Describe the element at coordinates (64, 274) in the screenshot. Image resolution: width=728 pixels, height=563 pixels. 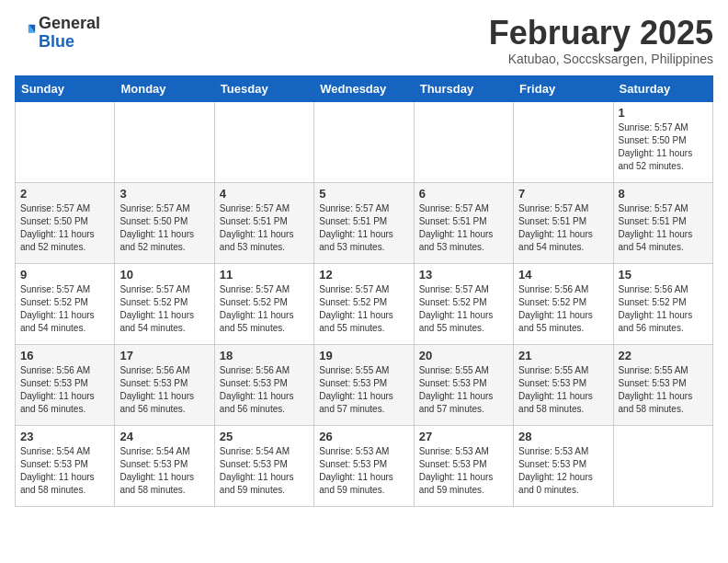
I see `day-number: 9` at that location.